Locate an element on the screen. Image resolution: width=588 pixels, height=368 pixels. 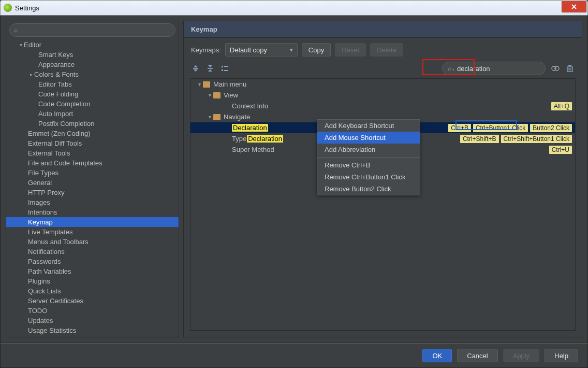
sidebar-item-plugins: Plugins is located at coordinates (92, 281).